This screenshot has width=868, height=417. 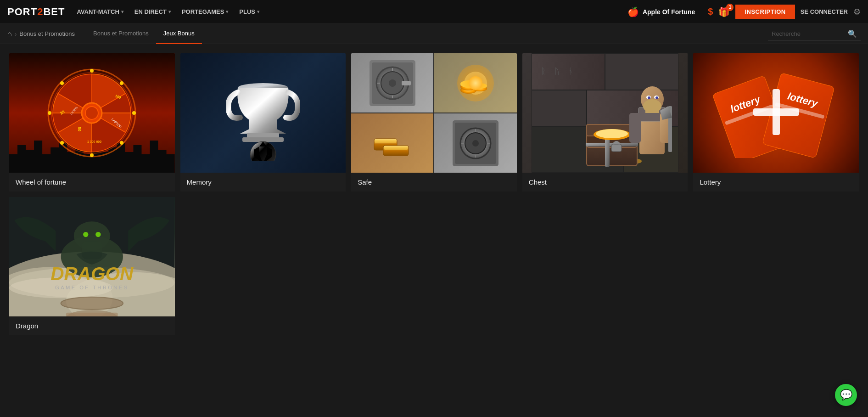 I want to click on gift-badge: 1, so click(x=730, y=7).